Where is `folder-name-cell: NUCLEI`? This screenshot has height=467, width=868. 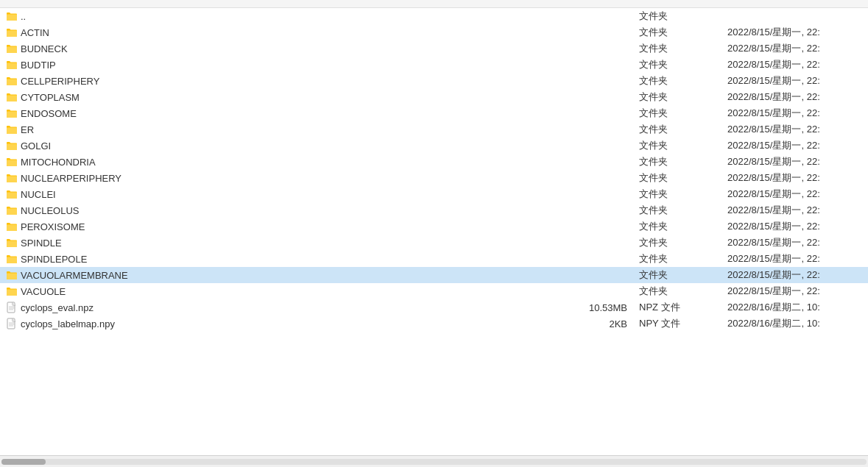
folder-name-cell: NUCLEI is located at coordinates (280, 194).